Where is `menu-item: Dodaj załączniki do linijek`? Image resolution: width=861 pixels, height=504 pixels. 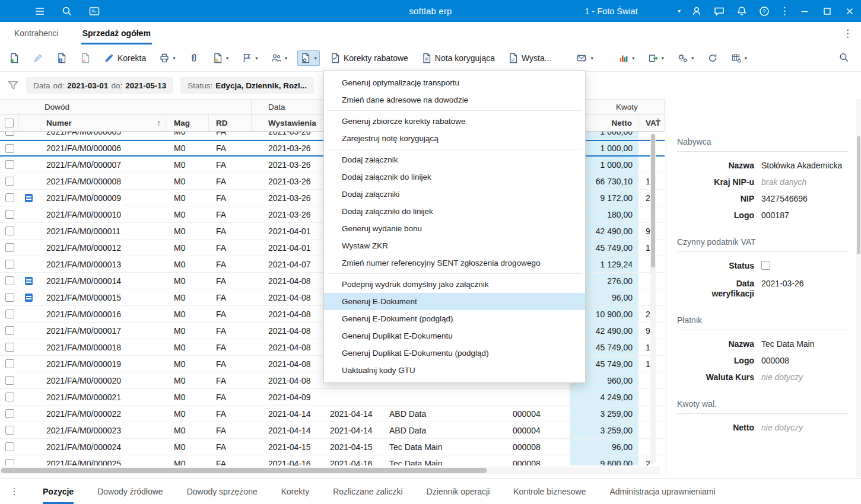
menu-item: Dodaj załączniki do linijek is located at coordinates (455, 211).